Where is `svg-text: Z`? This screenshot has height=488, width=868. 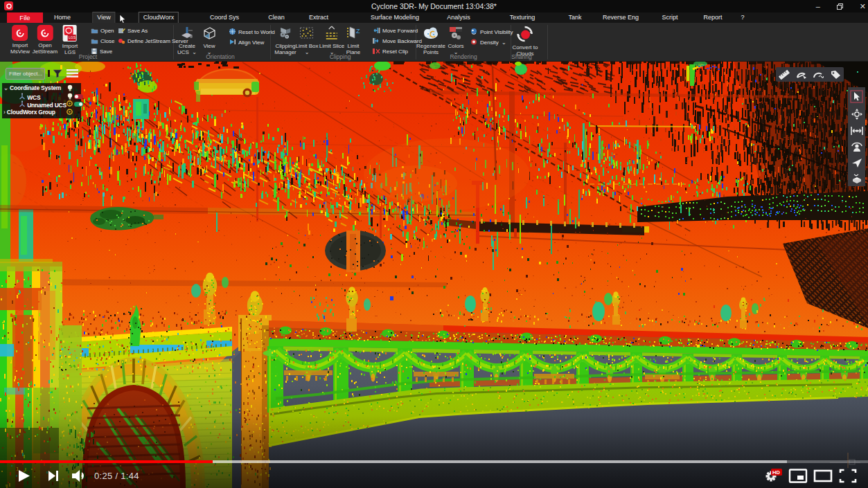
svg-text: Z is located at coordinates (358, 31).